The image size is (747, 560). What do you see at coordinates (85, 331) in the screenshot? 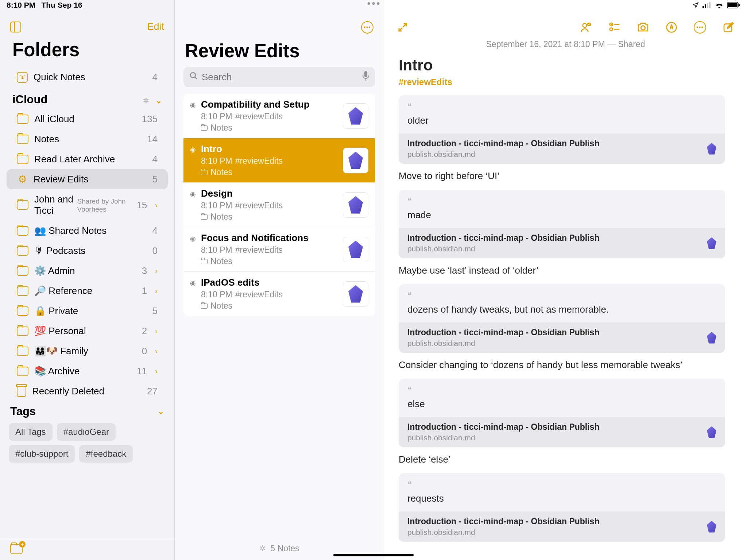
I see `folder-name: 💯 Personal` at bounding box center [85, 331].